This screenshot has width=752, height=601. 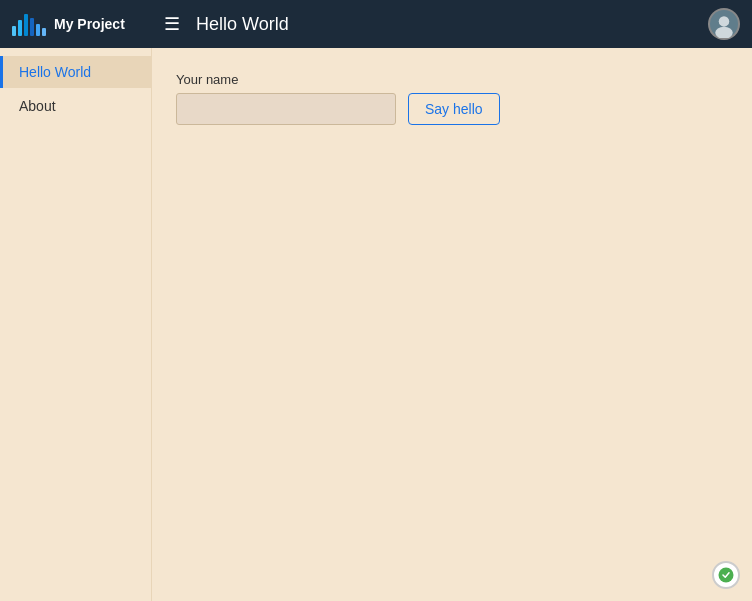 What do you see at coordinates (454, 109) in the screenshot?
I see `say-hello-button: Say hello` at bounding box center [454, 109].